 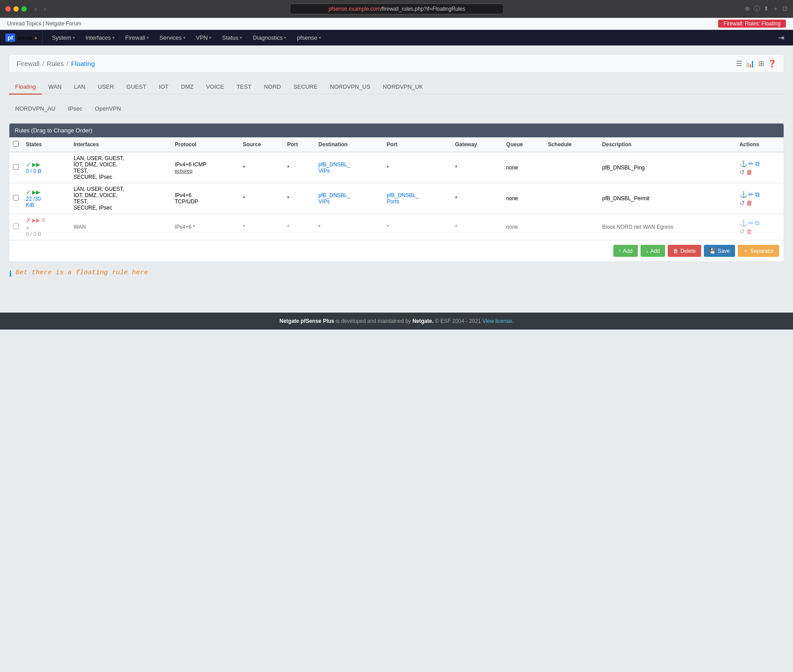 I want to click on tab-voice: VOICE, so click(x=215, y=87).